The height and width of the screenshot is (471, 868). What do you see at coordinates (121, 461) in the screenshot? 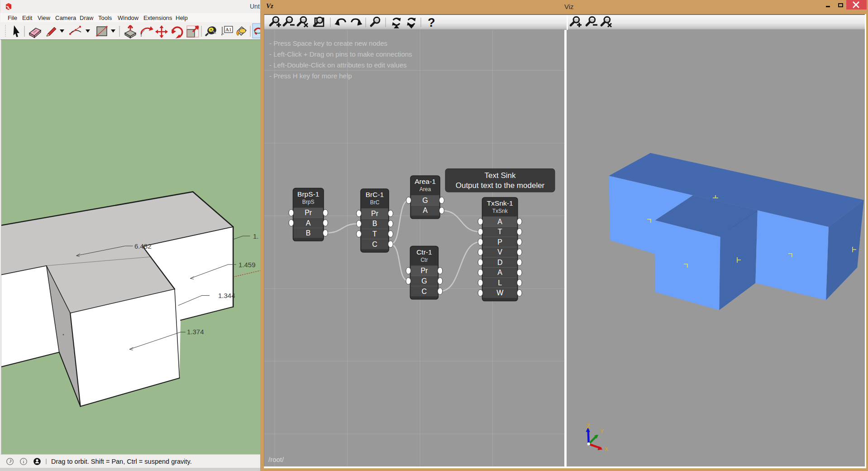
I see `svg-text:Drag to orbit. Shift = Pan, Ct: Drag to orbit. Shift = Pan, Ctrl = suspe…` at bounding box center [121, 461].